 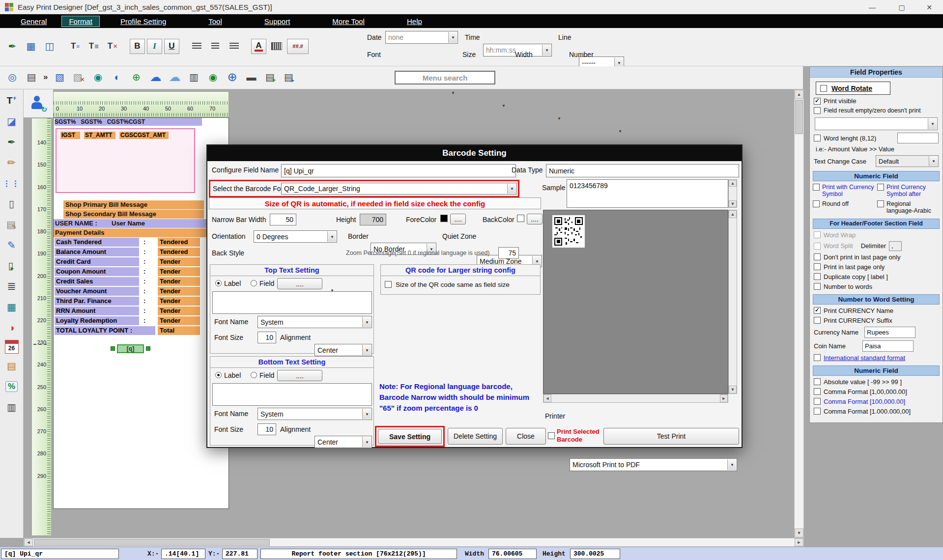 What do you see at coordinates (12, 286) in the screenshot?
I see `numbered-list-tool-icon` at bounding box center [12, 286].